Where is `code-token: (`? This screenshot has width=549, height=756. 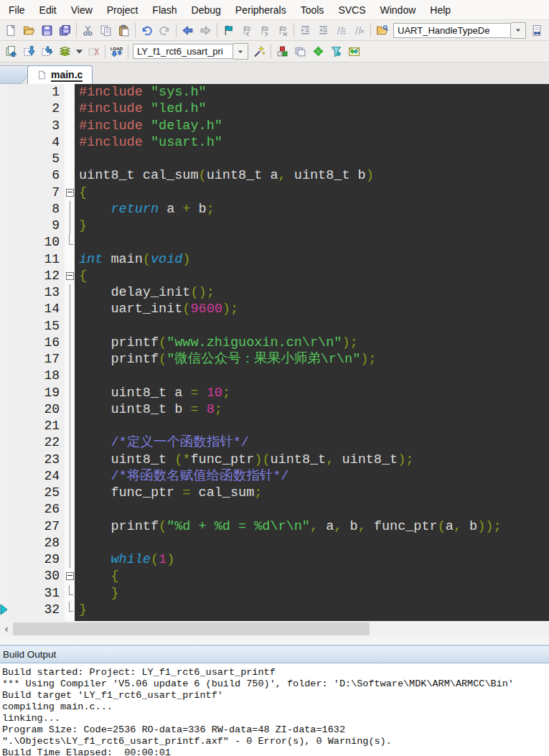
code-token: ( is located at coordinates (162, 527).